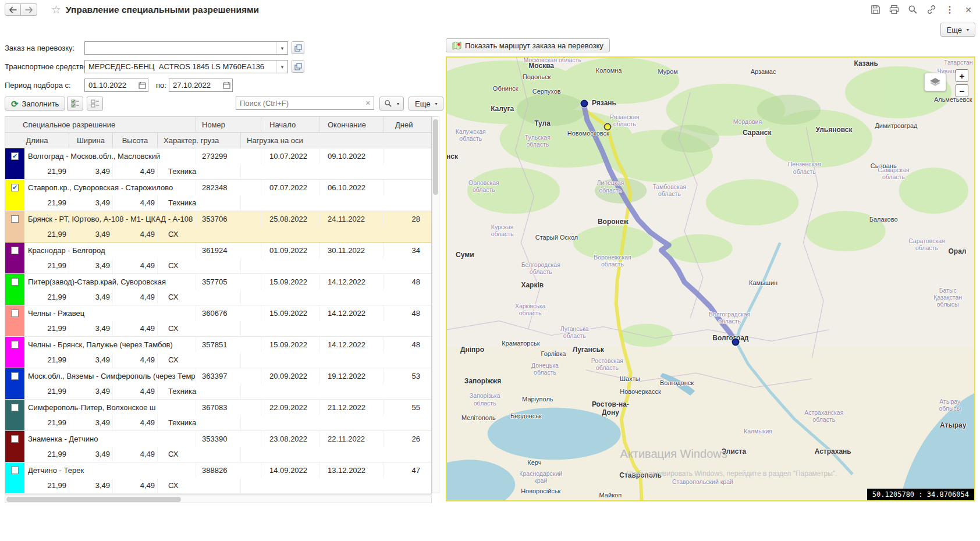  I want to click on clear-search-icon: ✕, so click(368, 104).